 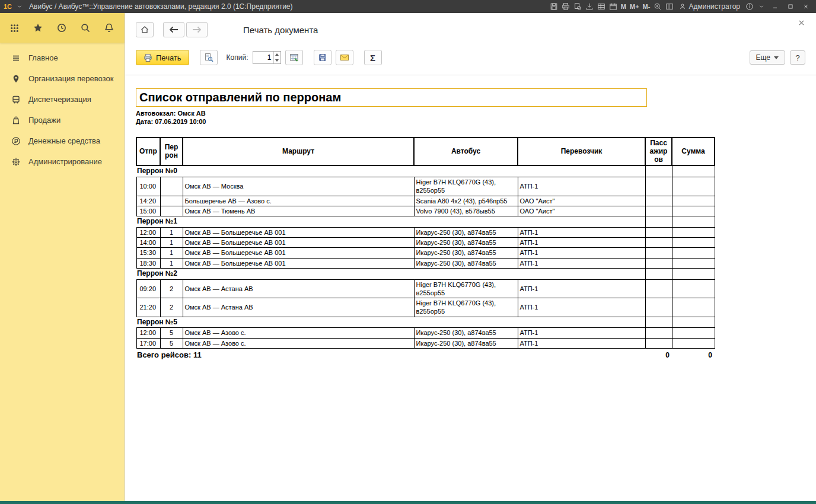 What do you see at coordinates (278, 60) in the screenshot?
I see `copies-decrement-button` at bounding box center [278, 60].